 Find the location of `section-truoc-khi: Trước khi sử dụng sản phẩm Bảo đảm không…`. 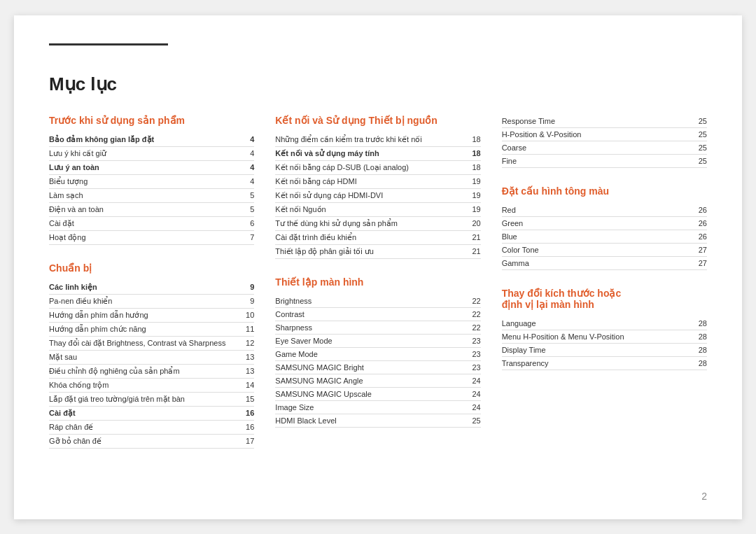

section-truoc-khi: Trước khi sử dụng sản phẩm Bảo đảm không… is located at coordinates (151, 180).